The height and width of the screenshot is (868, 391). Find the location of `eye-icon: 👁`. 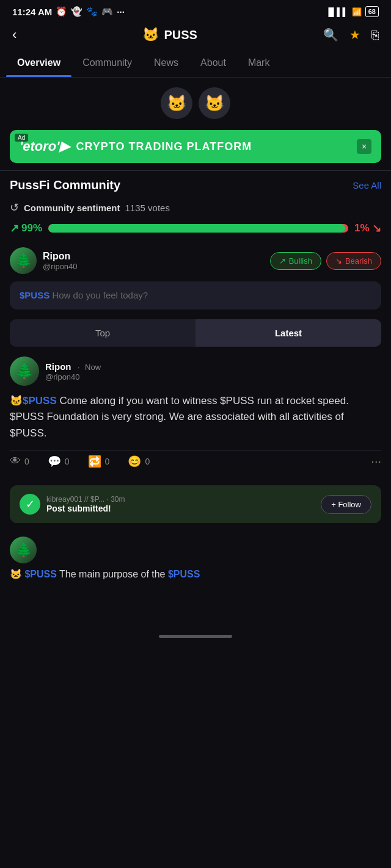

eye-icon: 👁 is located at coordinates (15, 461).